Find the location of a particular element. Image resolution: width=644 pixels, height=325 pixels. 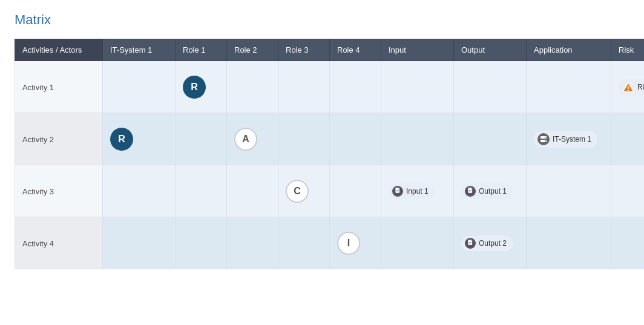

input-label: Input 1 is located at coordinates (418, 191).